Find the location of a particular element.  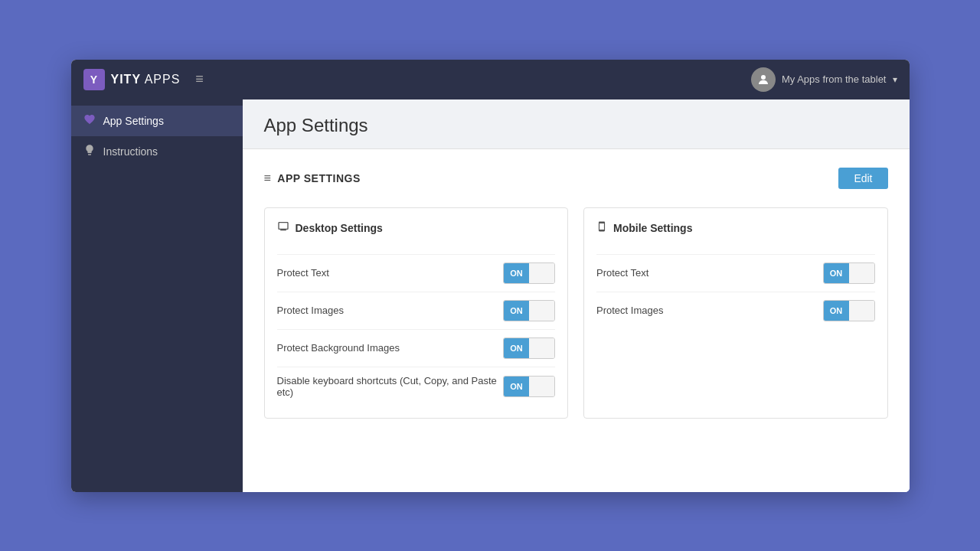

user-name: My Apps from the tablet is located at coordinates (835, 80).